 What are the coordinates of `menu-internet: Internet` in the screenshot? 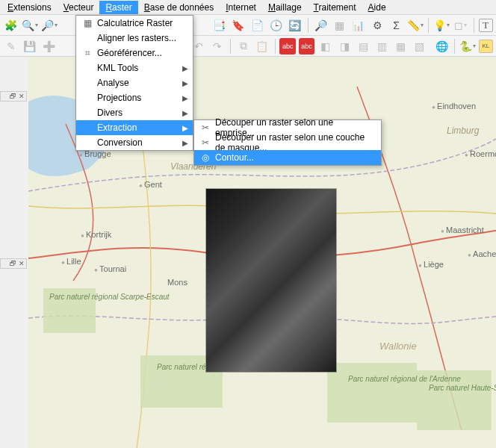 It's located at (241, 7).